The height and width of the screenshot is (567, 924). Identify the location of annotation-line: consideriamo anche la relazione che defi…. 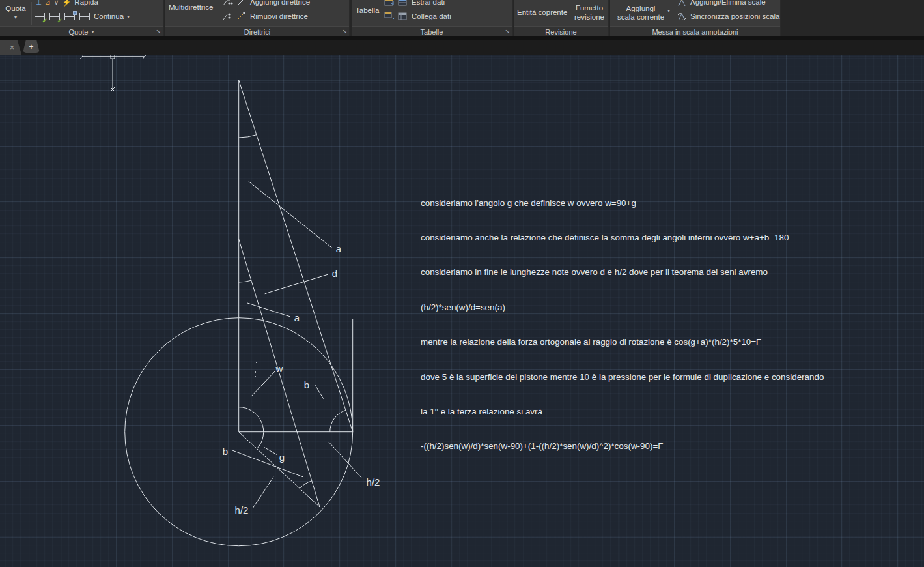
(623, 238).